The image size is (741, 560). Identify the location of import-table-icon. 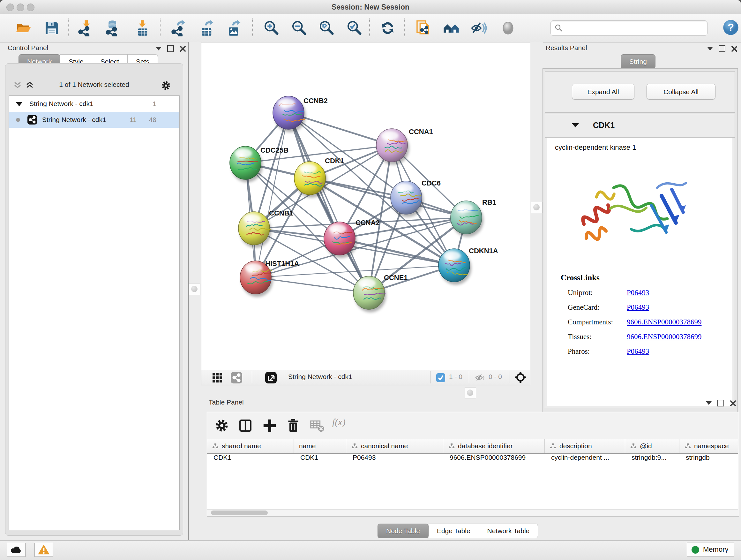
(143, 28).